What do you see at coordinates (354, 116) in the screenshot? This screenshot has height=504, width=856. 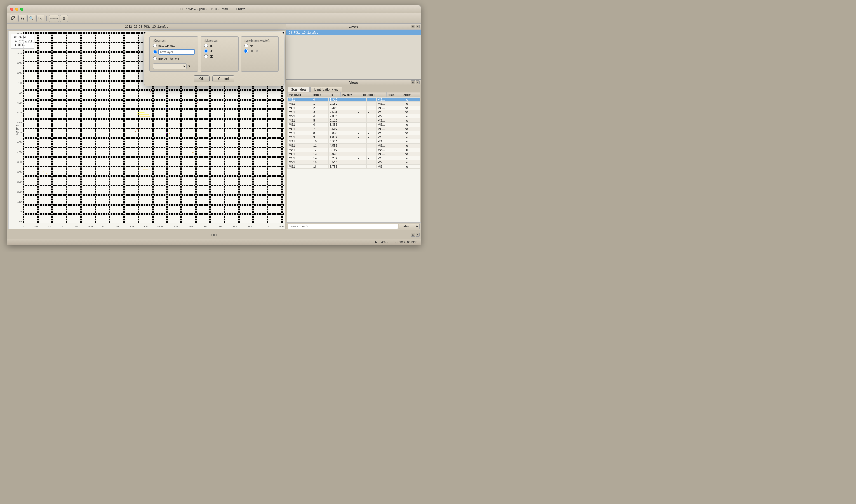 I see `table-row: MS142.874--MS...no` at bounding box center [354, 116].